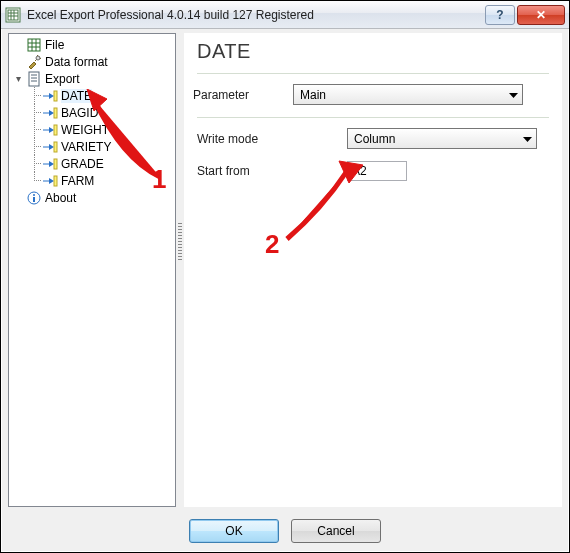  Describe the element at coordinates (78, 181) in the screenshot. I see `tree-label-farm: FARM` at that location.